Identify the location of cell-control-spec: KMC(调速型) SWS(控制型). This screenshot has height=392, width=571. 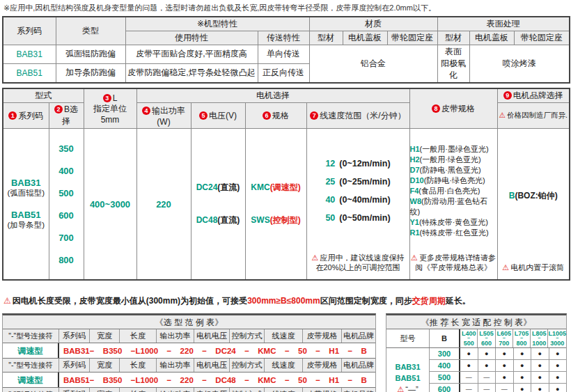
(276, 205).